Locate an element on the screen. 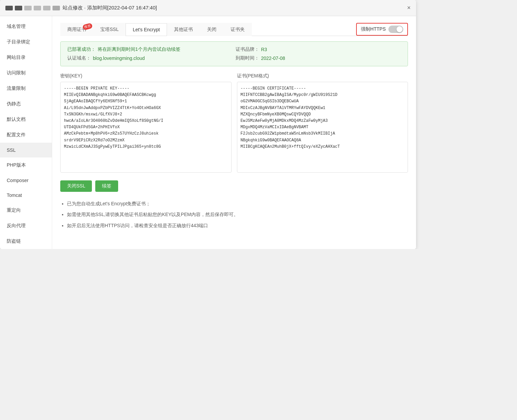 This screenshot has width=517, height=420. tab-certfolder: 证书夹 is located at coordinates (238, 30).